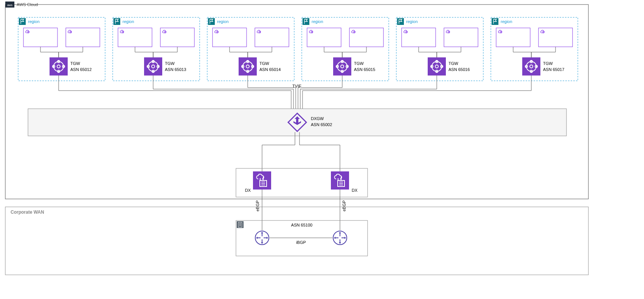 Image resolution: width=644 pixels, height=299 pixels. Describe the element at coordinates (278, 152) in the screenshot. I see `link-dxgw-dx-left` at that location.